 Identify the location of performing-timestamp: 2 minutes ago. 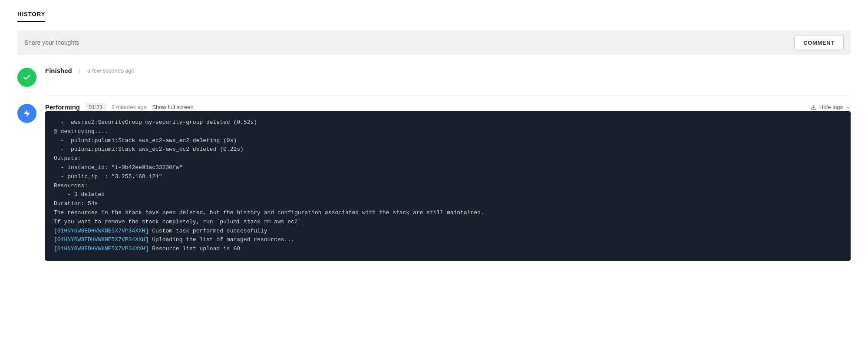
(129, 107).